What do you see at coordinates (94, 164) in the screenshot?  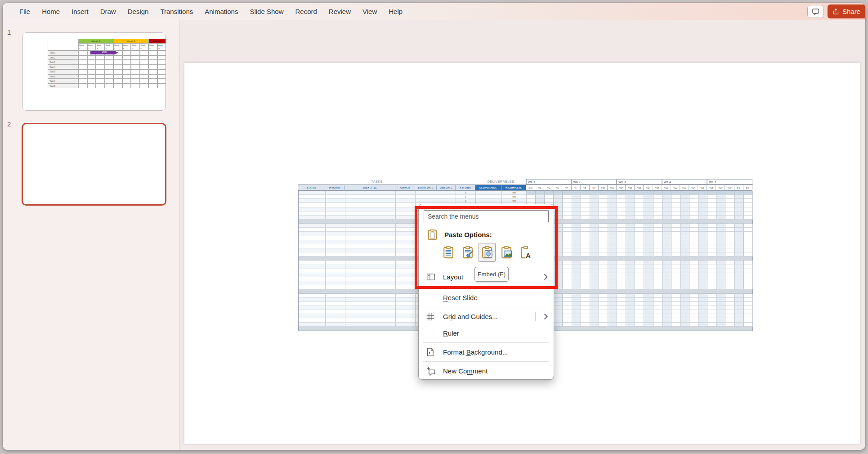 I see `slide-2-thumbnail` at bounding box center [94, 164].